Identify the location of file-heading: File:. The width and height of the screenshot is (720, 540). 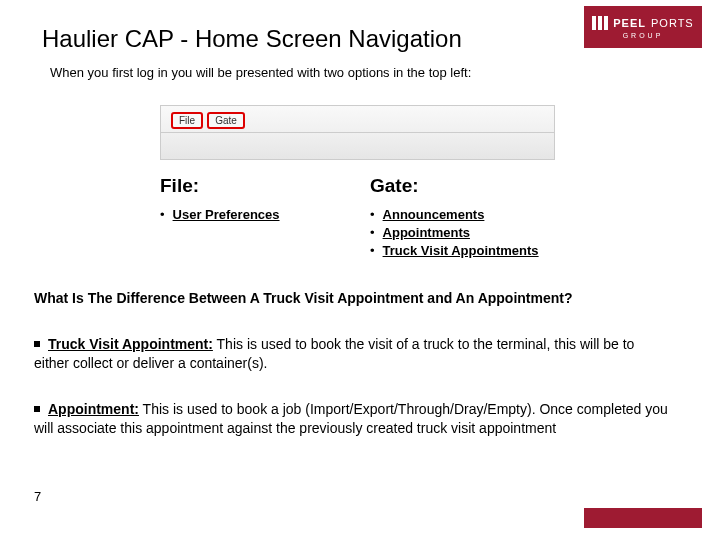
(250, 186).